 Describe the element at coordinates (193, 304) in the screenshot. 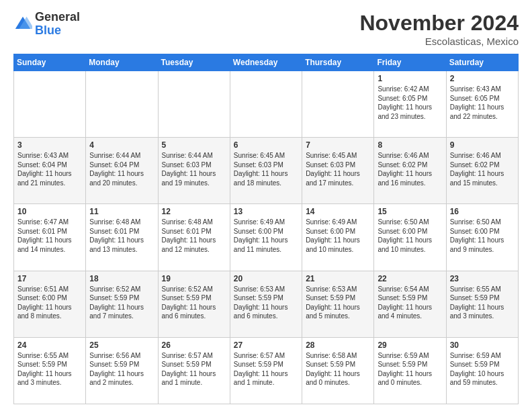

I see `calendar-cell: 19Sunrise: 6:52 AM Sunset: 5:59 PM Dayli…` at that location.